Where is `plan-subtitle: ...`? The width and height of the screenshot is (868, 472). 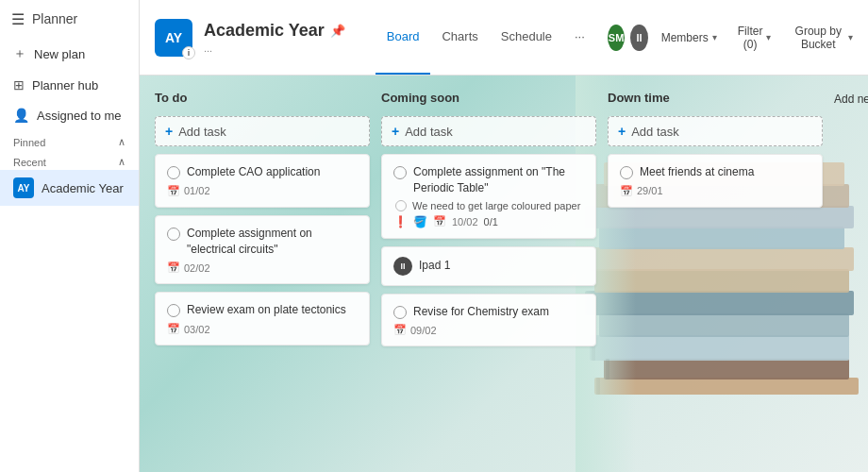
plan-subtitle: ... is located at coordinates (275, 48).